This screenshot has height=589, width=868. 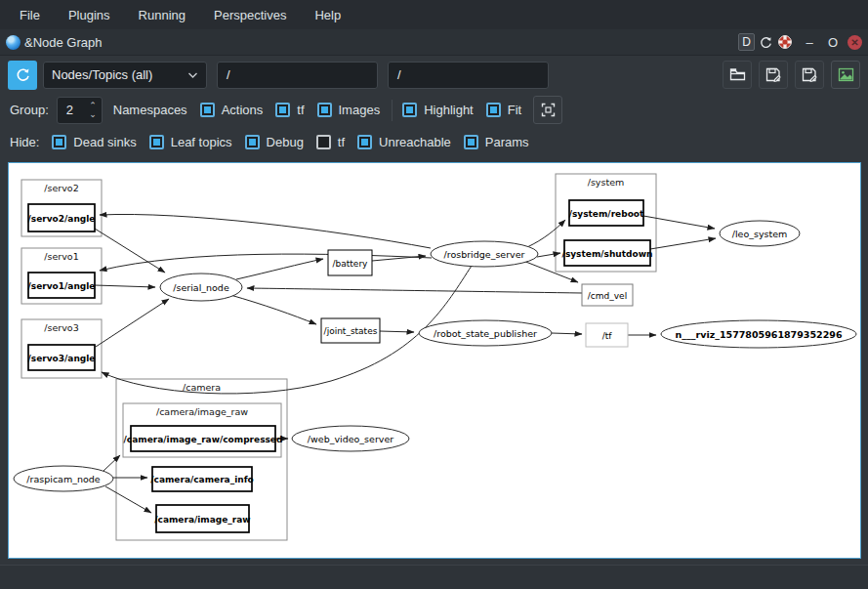 I want to click on graph-type-select: Nodes/Topics (all), so click(x=125, y=75).